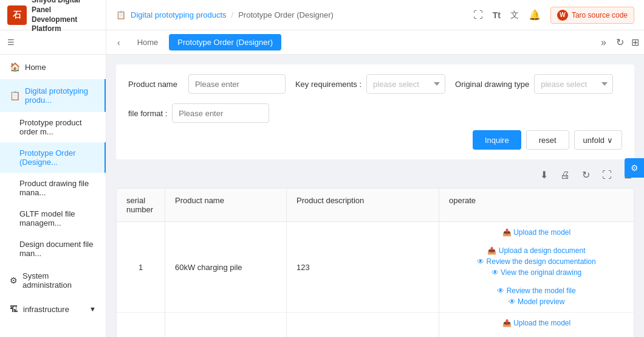  What do you see at coordinates (535, 15) in the screenshot?
I see `bell-icon: 🔔` at bounding box center [535, 15].